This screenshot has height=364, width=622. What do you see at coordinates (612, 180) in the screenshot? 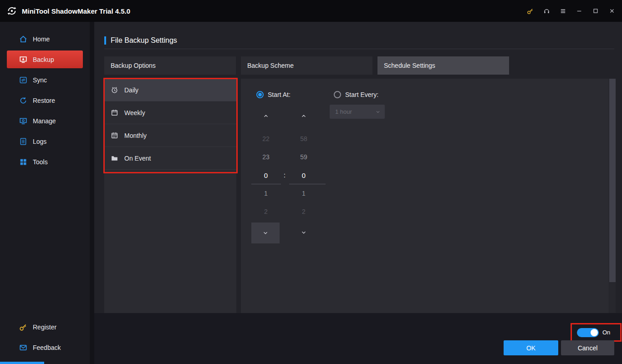
I see `scrollbar-thumb` at bounding box center [612, 180].